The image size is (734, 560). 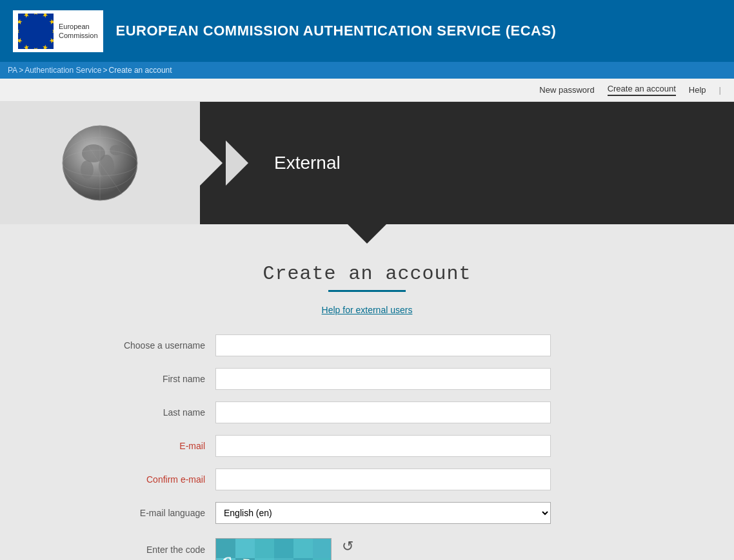 I want to click on logo-container: European Commission, so click(x=58, y=31).